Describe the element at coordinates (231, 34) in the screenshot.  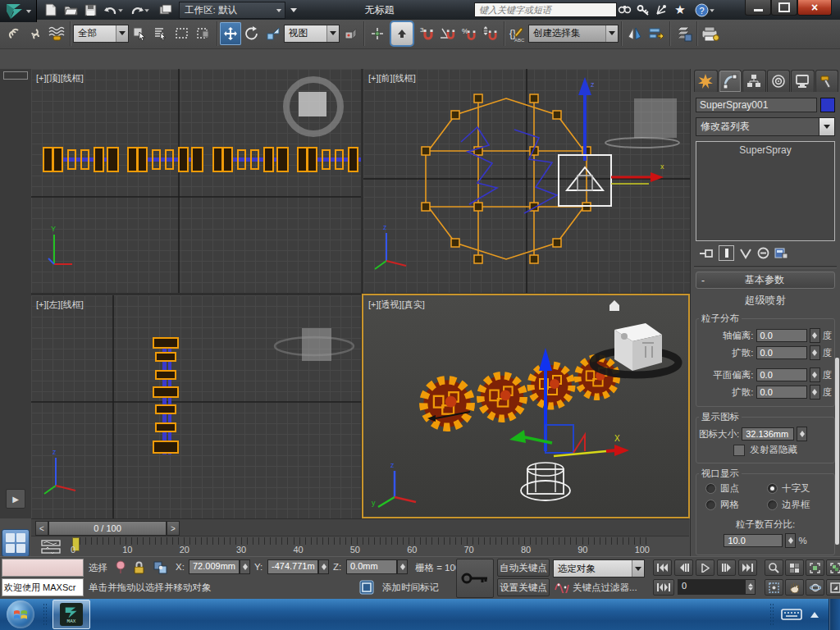
I see `select-and-move-button` at that location.